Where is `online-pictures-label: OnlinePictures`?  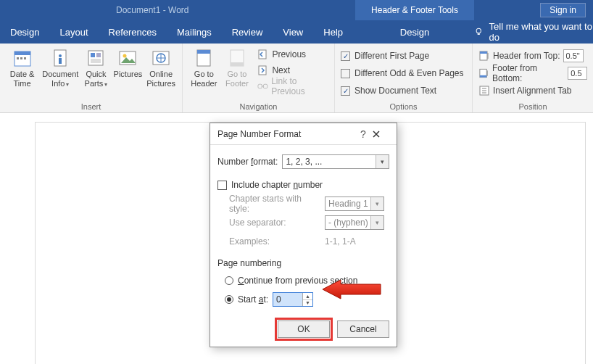 online-pictures-label: OnlinePictures is located at coordinates (161, 78).